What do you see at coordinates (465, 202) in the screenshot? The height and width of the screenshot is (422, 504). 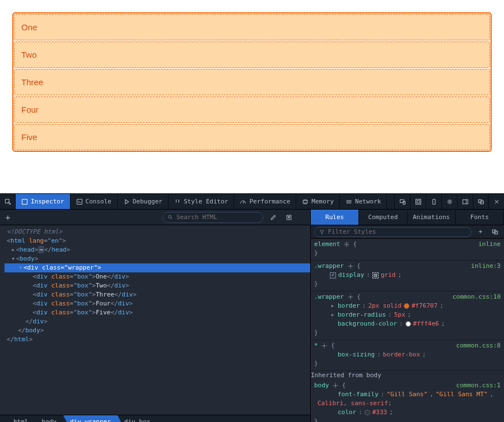 I see `dock-side-icon` at bounding box center [465, 202].